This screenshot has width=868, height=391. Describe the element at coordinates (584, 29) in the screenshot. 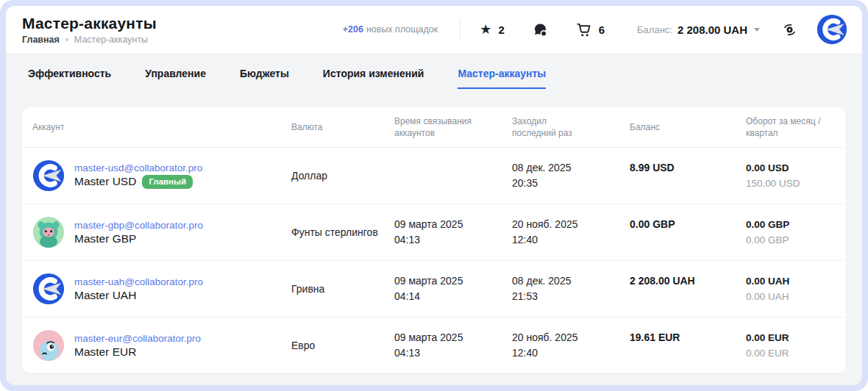

I see `cart-icon` at that location.